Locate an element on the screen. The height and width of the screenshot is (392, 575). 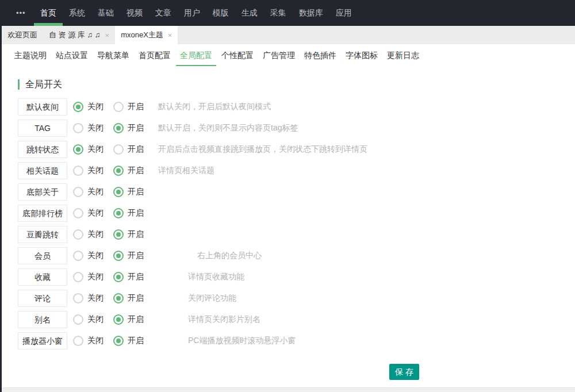
more-menu-icon: ••• is located at coordinates (21, 13).